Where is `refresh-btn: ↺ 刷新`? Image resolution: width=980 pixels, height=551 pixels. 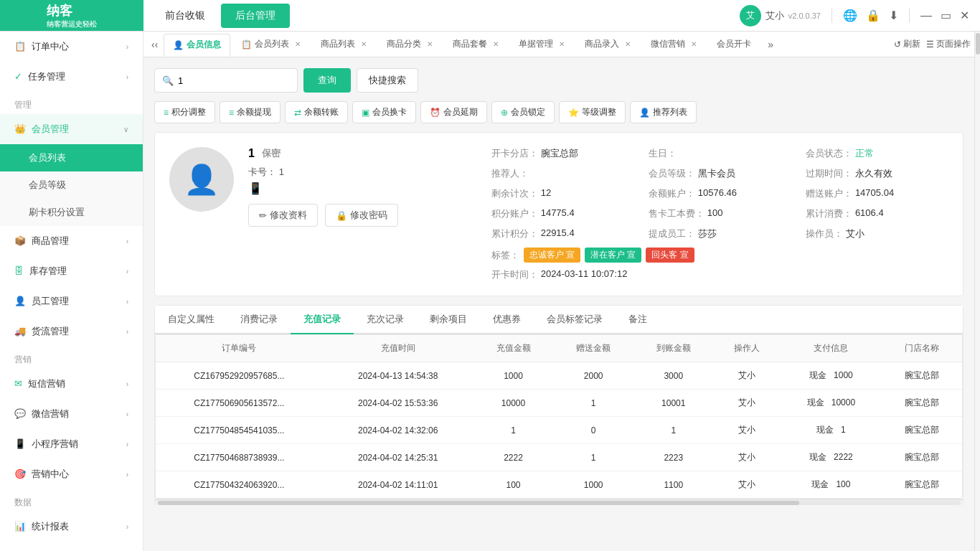 refresh-btn: ↺ 刷新 is located at coordinates (907, 44).